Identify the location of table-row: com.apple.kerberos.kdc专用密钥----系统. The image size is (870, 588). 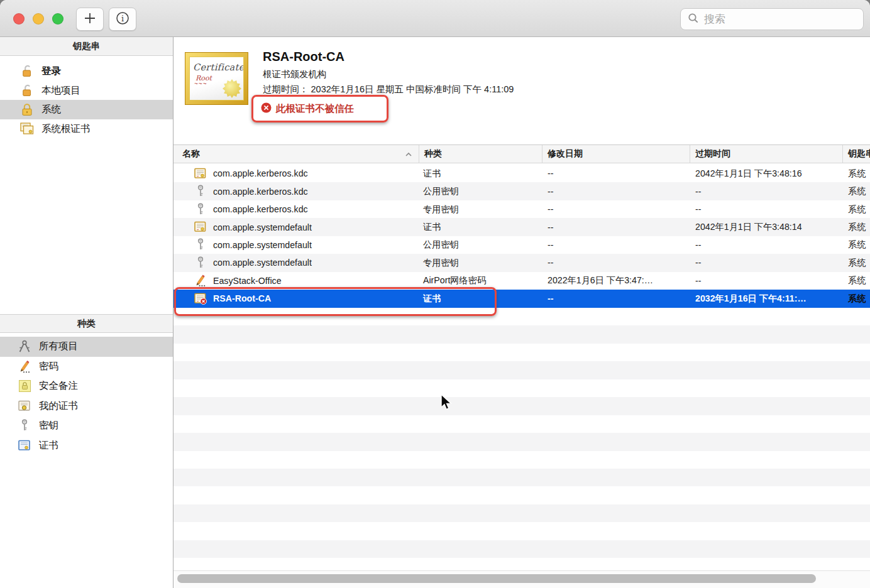
(522, 209).